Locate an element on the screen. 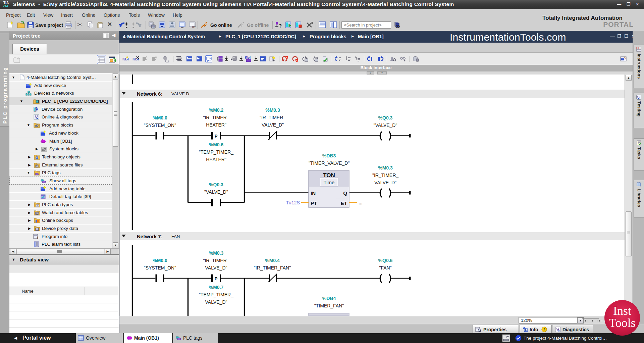 The image size is (644, 343). svg-text: %M0.2 is located at coordinates (216, 110).